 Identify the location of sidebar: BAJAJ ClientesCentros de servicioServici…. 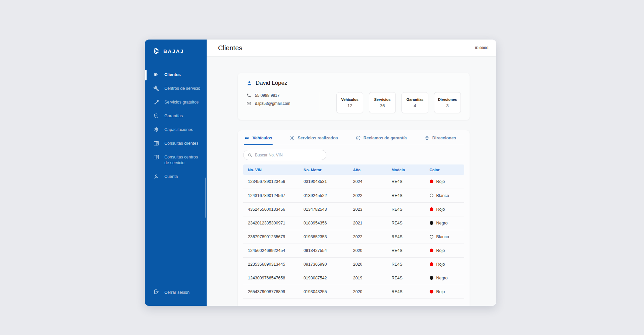
(176, 173).